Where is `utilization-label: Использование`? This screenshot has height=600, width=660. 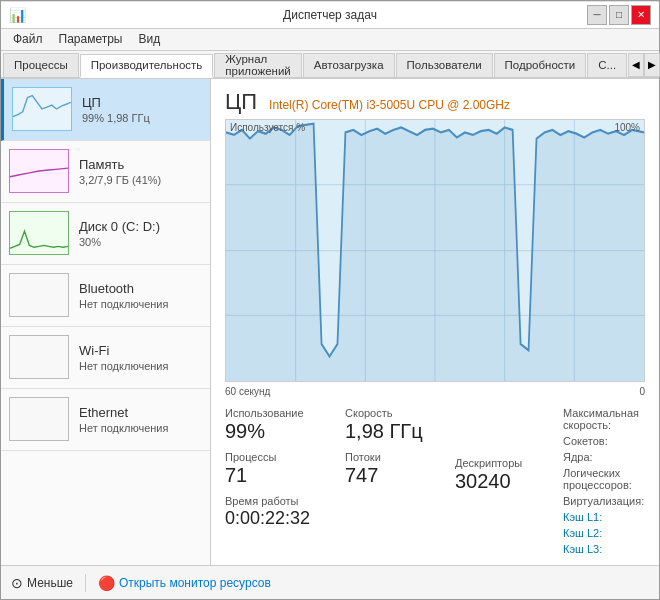 utilization-label: Использование is located at coordinates (285, 413).